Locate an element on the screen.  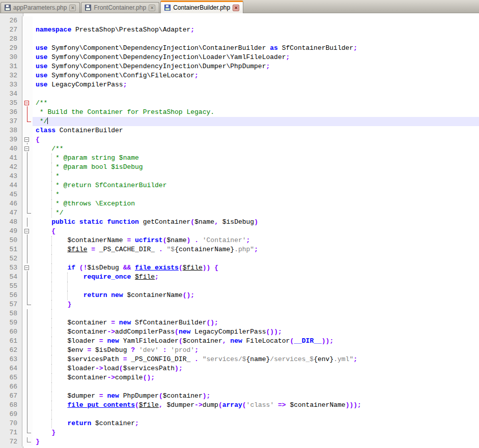
code-line: 31use Symfony\Component\DependencyInject… is located at coordinates (239, 67).